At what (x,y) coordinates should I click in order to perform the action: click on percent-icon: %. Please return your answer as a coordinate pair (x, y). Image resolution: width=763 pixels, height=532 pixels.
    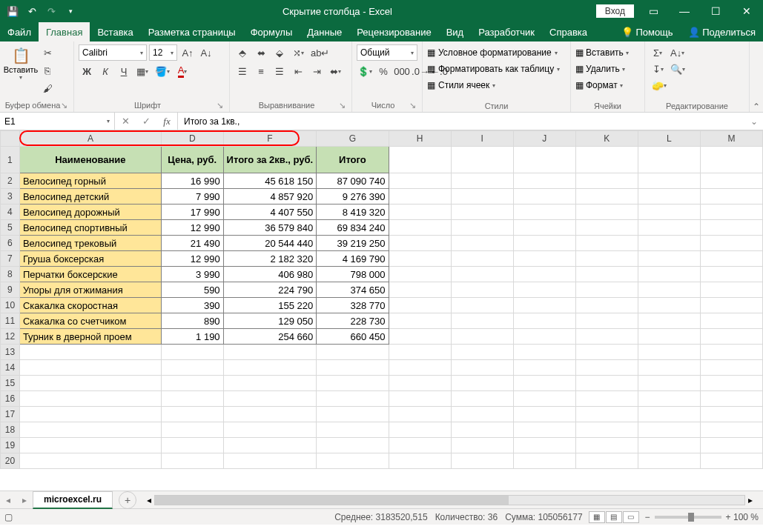
    Looking at the image, I should click on (383, 71).